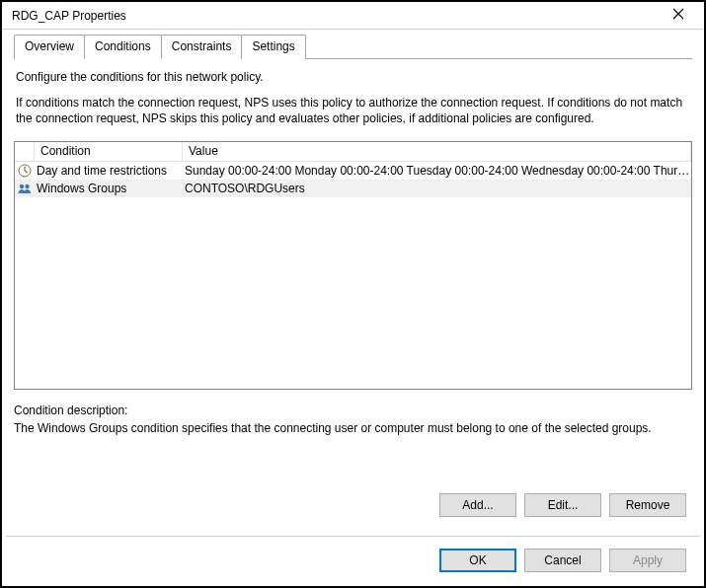 The width and height of the screenshot is (706, 588). I want to click on table-row: Windows GroupsCONTOSO\RDGUsers, so click(353, 188).